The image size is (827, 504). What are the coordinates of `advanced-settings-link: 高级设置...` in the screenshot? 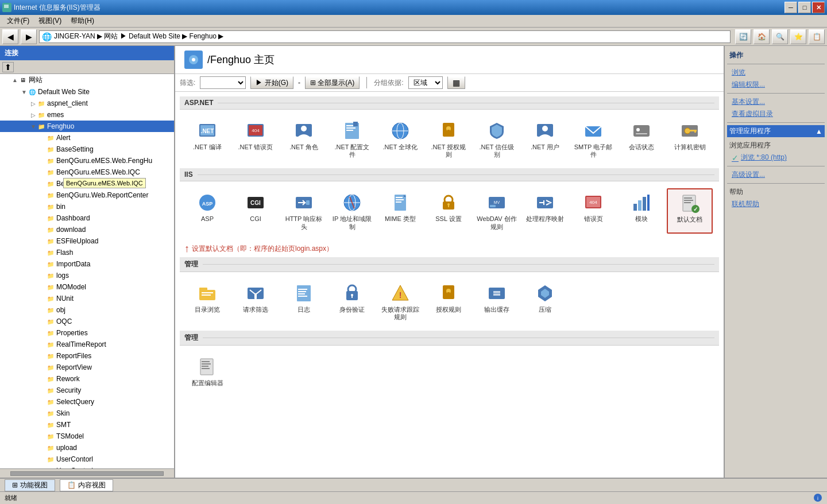 It's located at (776, 175).